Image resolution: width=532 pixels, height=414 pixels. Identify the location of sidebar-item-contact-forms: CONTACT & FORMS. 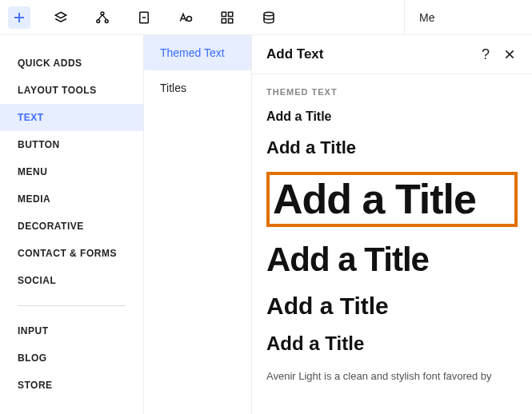
(72, 253).